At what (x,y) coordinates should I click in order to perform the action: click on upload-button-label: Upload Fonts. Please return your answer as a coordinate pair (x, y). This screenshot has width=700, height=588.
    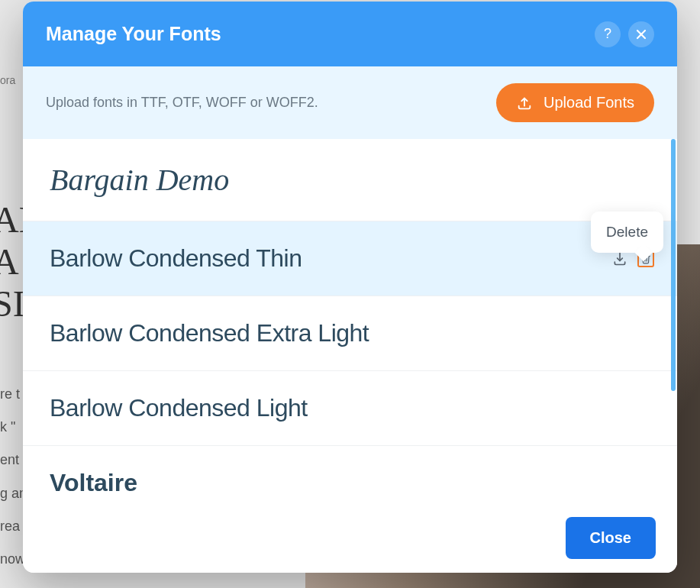
    Looking at the image, I should click on (589, 102).